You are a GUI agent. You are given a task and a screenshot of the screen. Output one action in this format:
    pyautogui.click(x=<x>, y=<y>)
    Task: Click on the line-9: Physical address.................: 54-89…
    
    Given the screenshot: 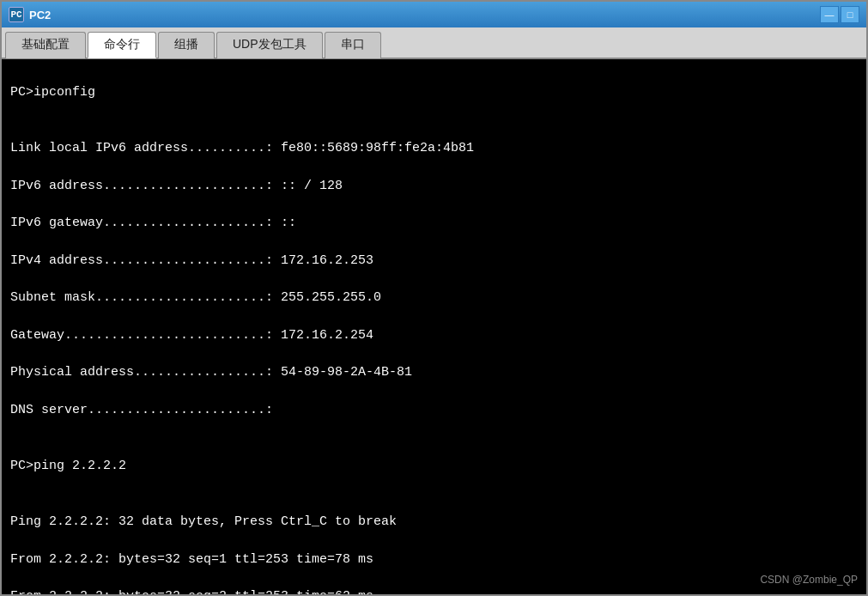 What is the action you would take?
    pyautogui.click(x=434, y=373)
    